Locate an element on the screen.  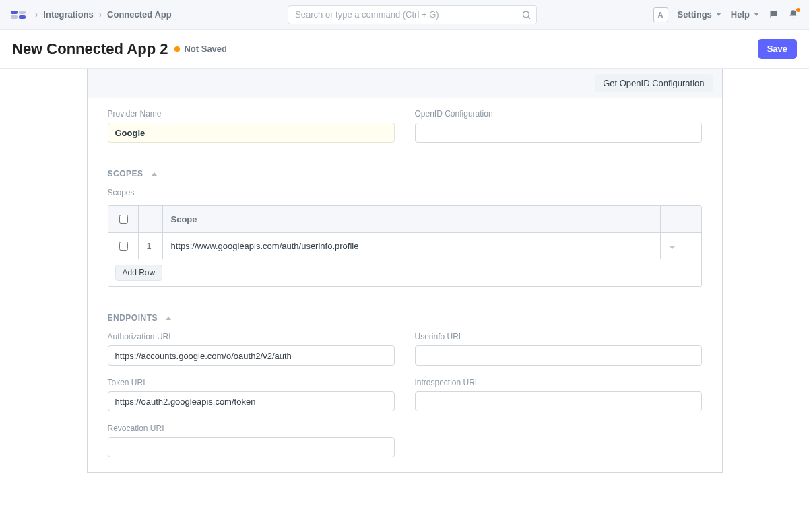
add-row-button: Add Row is located at coordinates (139, 273).